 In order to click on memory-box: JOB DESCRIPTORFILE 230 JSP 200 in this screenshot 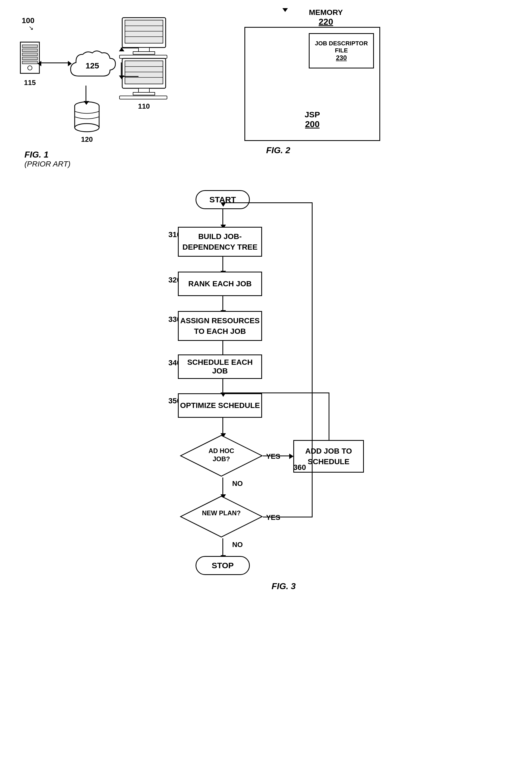, I will do `click(312, 84)`.